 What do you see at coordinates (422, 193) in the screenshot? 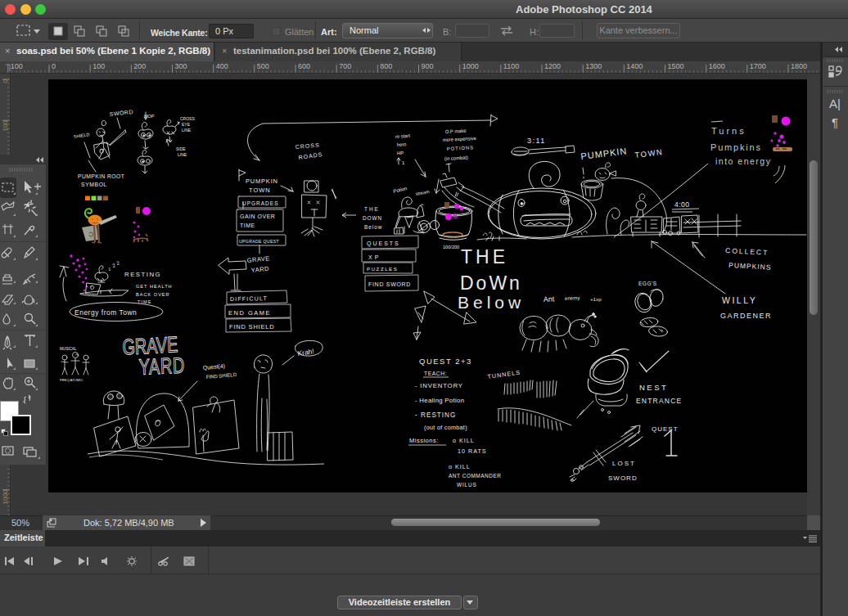
I see `svg-text: stream` at bounding box center [422, 193].